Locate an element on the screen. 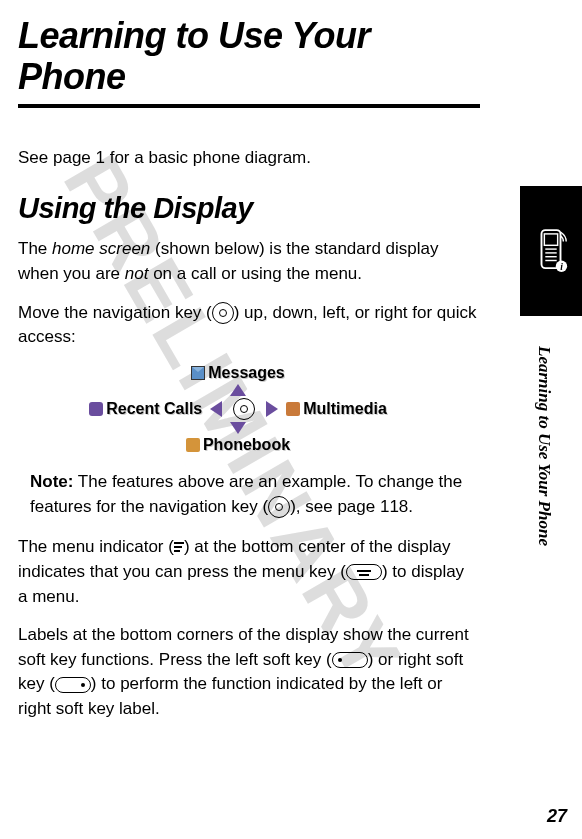  triangle-down-icon is located at coordinates (238, 428).